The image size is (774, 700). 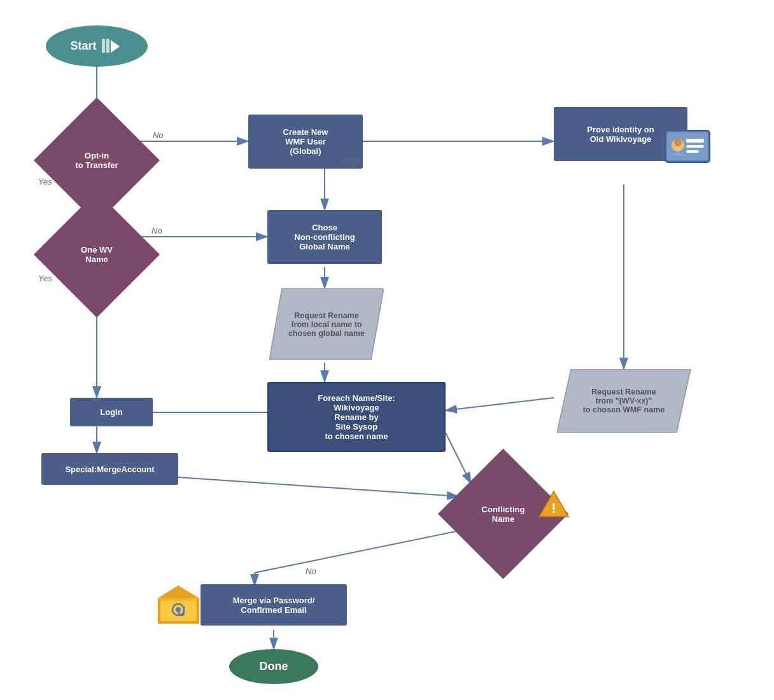 What do you see at coordinates (620, 134) in the screenshot?
I see `prove-identity-label: Prove identity onOld Wikivoyage` at bounding box center [620, 134].